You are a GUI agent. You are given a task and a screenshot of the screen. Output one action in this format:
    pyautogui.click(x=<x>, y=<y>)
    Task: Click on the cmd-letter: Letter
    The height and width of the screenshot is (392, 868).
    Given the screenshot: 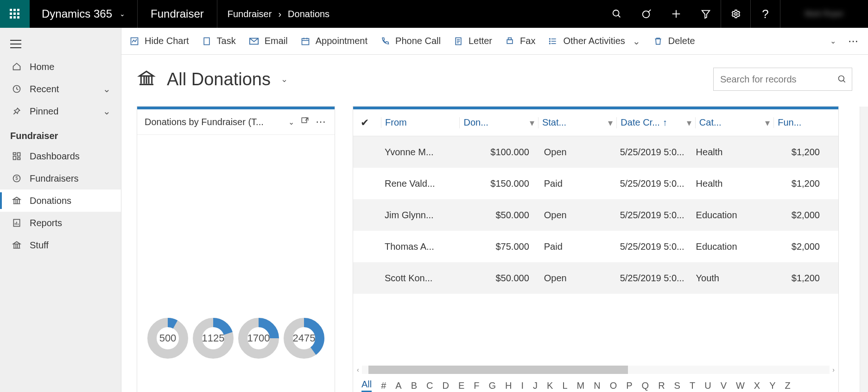 What is the action you would take?
    pyautogui.click(x=473, y=41)
    